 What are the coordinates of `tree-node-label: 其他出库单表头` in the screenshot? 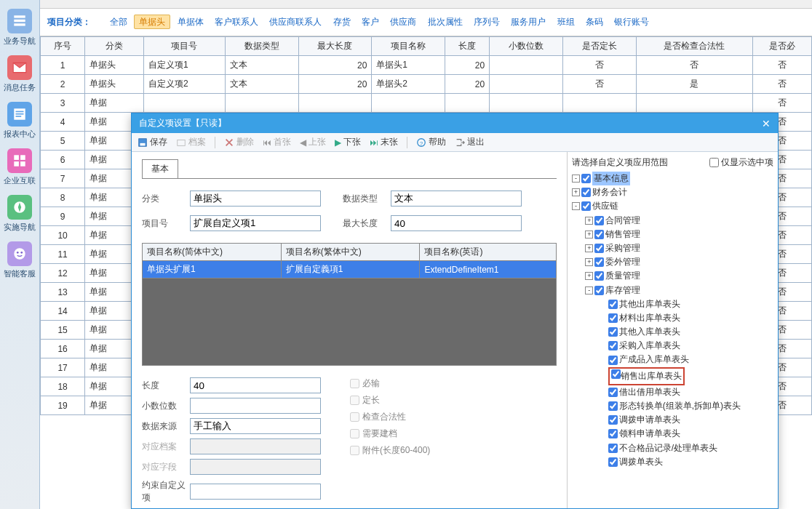 It's located at (650, 304).